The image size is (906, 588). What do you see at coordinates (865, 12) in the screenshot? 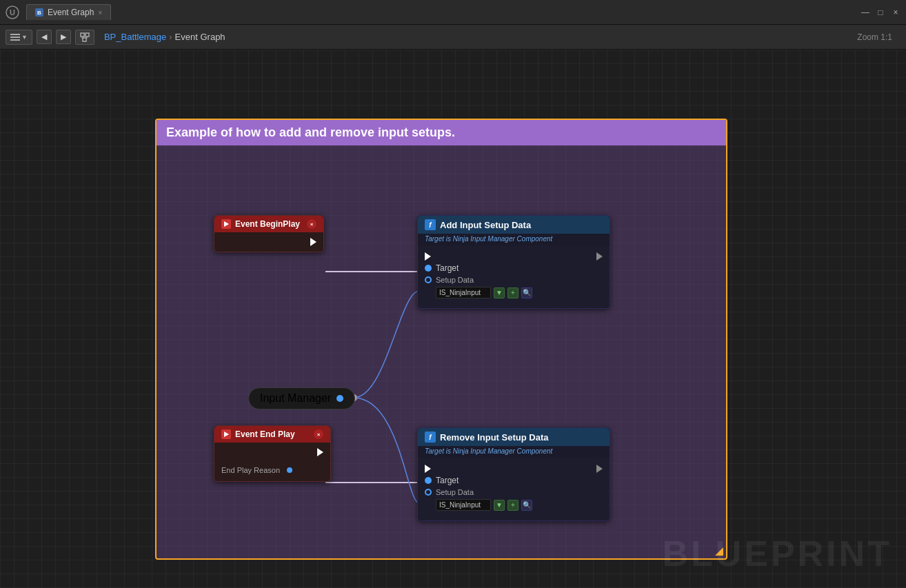
I see `minimize-btn: —` at bounding box center [865, 12].